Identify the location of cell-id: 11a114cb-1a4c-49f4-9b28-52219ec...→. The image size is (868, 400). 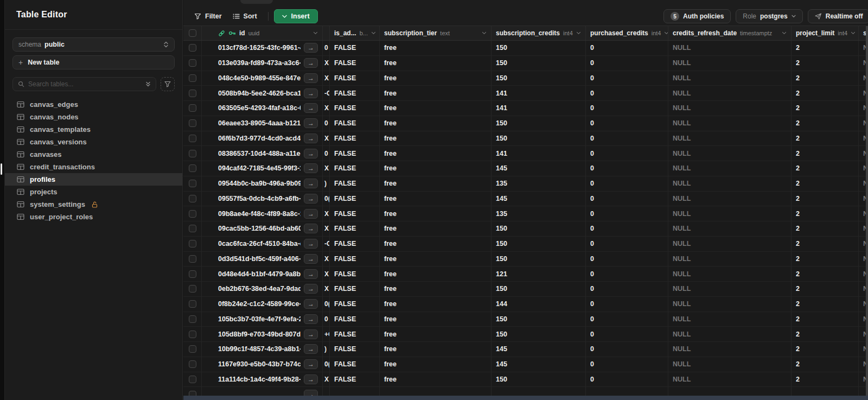
(263, 380).